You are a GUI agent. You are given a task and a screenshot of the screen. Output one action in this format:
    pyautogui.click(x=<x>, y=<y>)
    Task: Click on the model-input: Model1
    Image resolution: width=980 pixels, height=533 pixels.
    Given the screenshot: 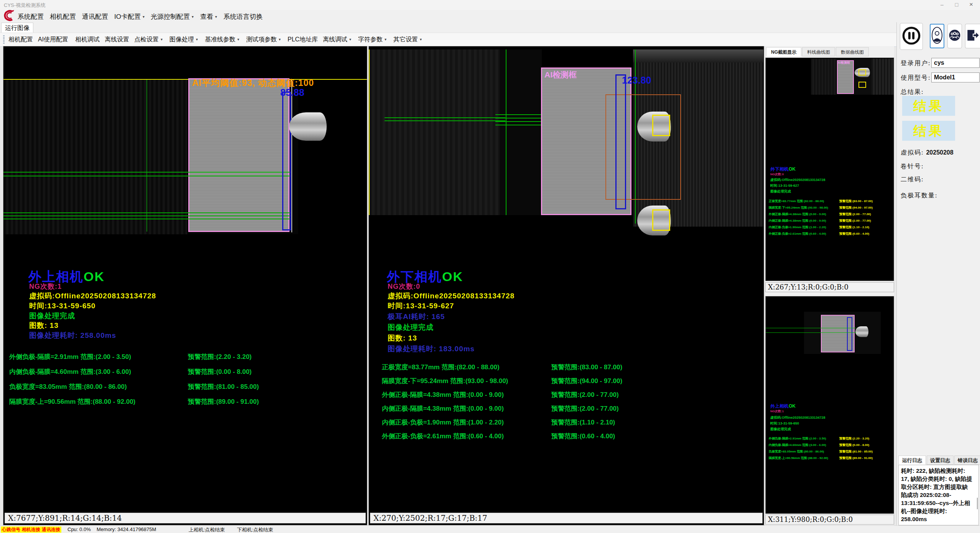 What is the action you would take?
    pyautogui.click(x=955, y=77)
    